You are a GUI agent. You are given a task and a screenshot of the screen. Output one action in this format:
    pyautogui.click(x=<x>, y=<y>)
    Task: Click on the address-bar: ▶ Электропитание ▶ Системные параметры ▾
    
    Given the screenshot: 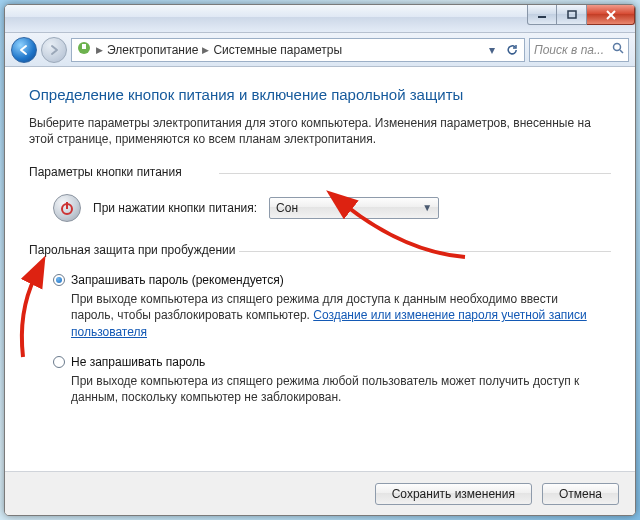 What is the action you would take?
    pyautogui.click(x=298, y=50)
    